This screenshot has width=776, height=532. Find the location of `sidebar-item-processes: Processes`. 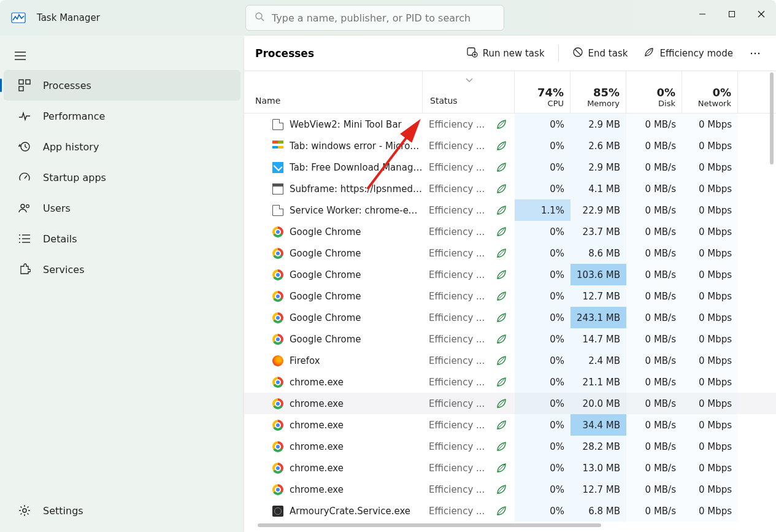

sidebar-item-processes: Processes is located at coordinates (122, 85).